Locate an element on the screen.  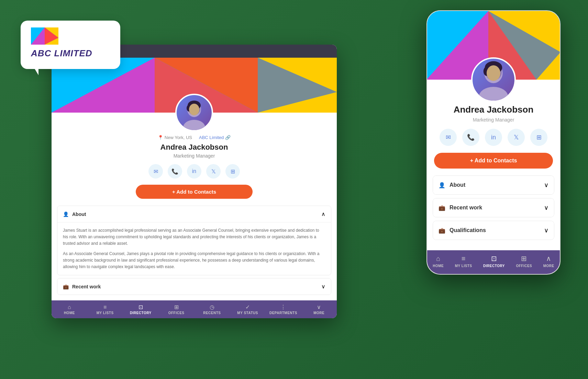
mobile-twitter-button: 𝕏 is located at coordinates (516, 137).